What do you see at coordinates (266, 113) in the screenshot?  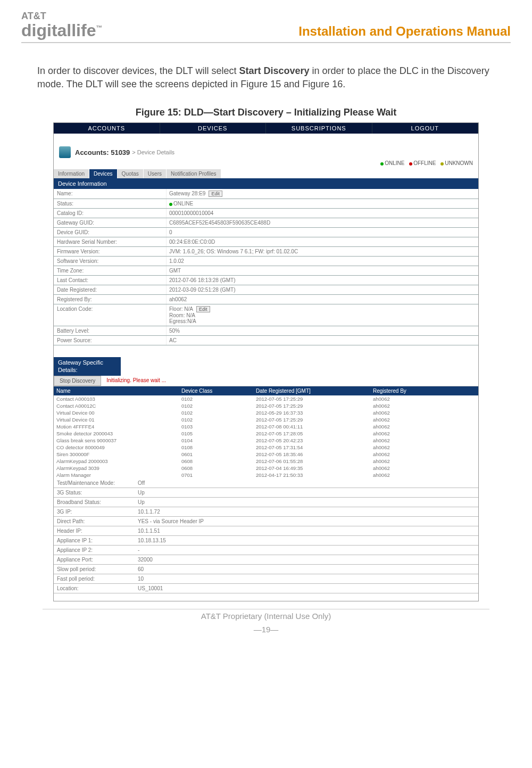 I see `figure-caption: Figure 15: DLD—Start Discovery – Initial…` at bounding box center [266, 113].